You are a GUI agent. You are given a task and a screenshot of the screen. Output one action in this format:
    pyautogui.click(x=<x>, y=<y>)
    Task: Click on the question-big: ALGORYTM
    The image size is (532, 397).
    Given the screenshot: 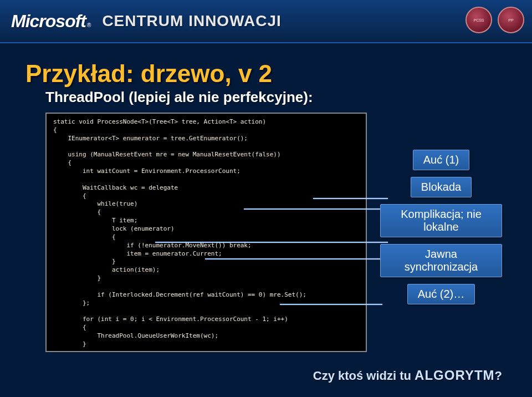 What is the action you would take?
    pyautogui.click(x=454, y=375)
    